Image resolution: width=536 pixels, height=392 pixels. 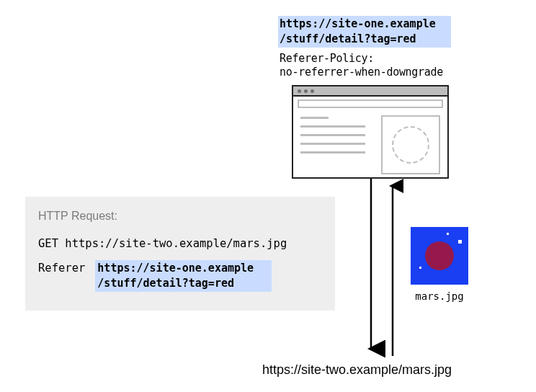 What do you see at coordinates (439, 264) in the screenshot?
I see `mars-image-block: mars.jpg` at bounding box center [439, 264].